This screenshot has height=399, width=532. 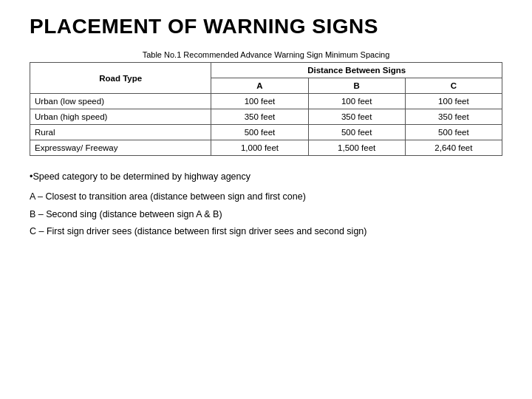 What do you see at coordinates (266, 148) in the screenshot?
I see `table-row: Expressway/ Freeway1,000 feet1,500 feet2…` at bounding box center [266, 148].